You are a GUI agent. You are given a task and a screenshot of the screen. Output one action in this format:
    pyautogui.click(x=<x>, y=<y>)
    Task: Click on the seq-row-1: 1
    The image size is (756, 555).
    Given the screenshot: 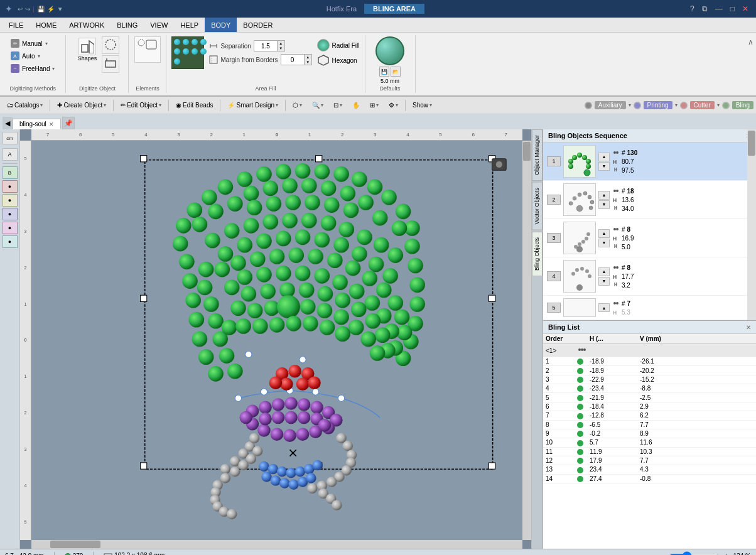 What is the action you would take?
    pyautogui.click(x=649, y=162)
    